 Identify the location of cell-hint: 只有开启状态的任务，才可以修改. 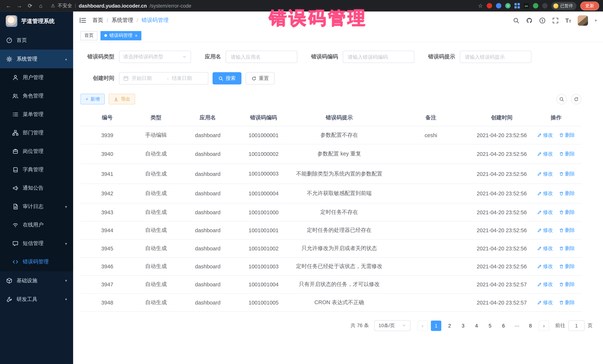
(339, 285).